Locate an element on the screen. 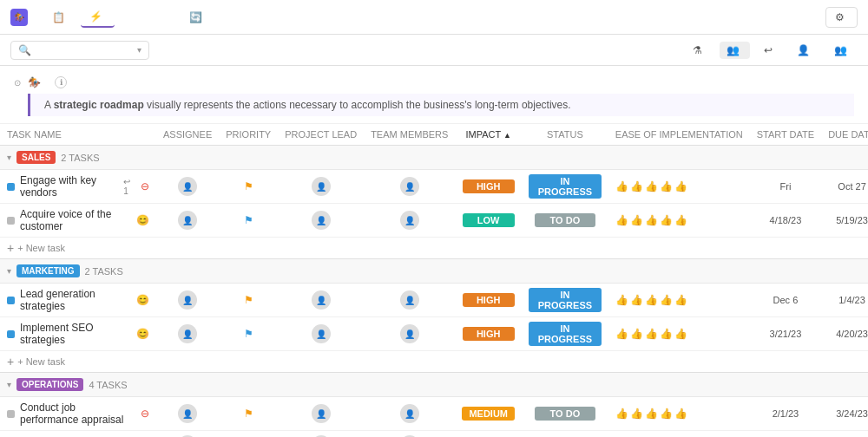 This screenshot has width=868, height=437. subtask-count: ↩ 1 is located at coordinates (129, 186).